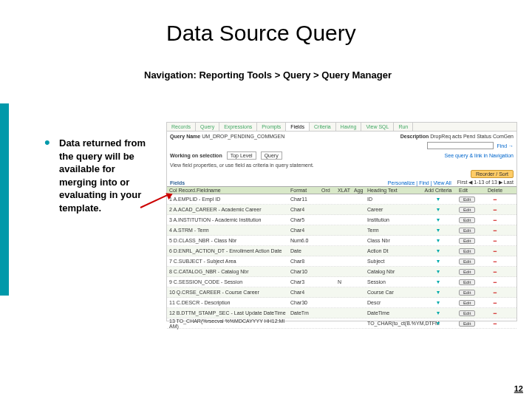 The height and width of the screenshot is (399, 532). What do you see at coordinates (304, 324) in the screenshot?
I see `cell-format` at bounding box center [304, 324].